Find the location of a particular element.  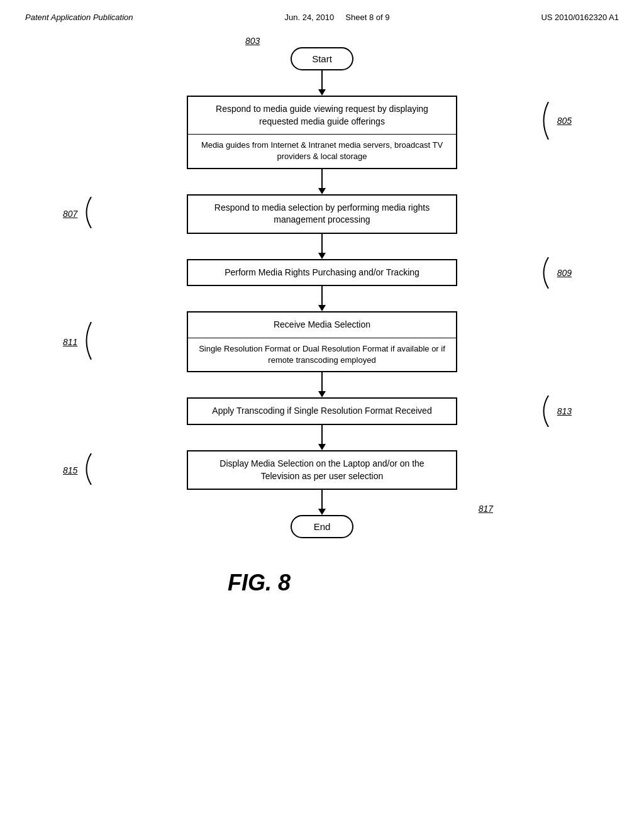

start-node: Start is located at coordinates (322, 59).